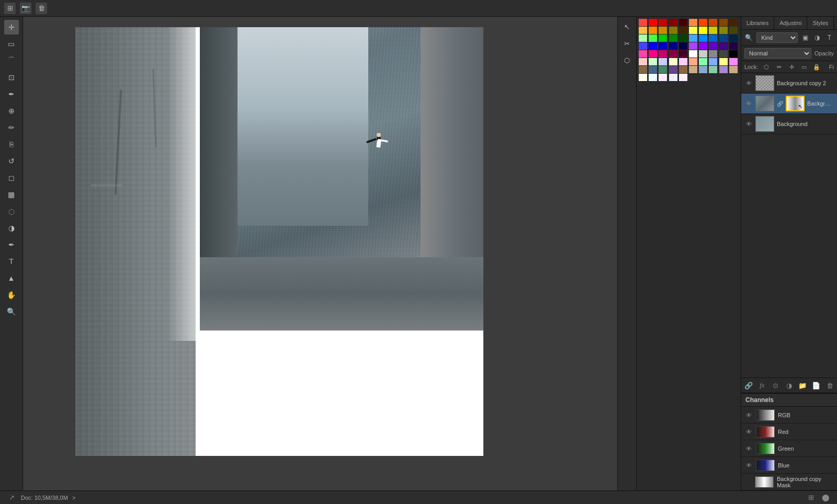 The height and width of the screenshot is (504, 837). I want to click on eyedropper-tool: ✒, so click(12, 94).